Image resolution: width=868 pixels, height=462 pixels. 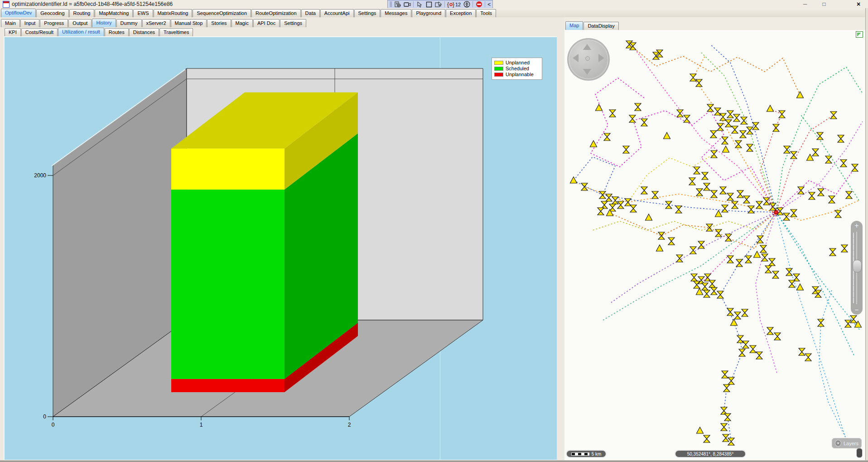 What do you see at coordinates (280, 23) in the screenshot?
I see `sub-tab-bar: MainInputProgressOutputHistoryDummyxServ…` at bounding box center [280, 23].